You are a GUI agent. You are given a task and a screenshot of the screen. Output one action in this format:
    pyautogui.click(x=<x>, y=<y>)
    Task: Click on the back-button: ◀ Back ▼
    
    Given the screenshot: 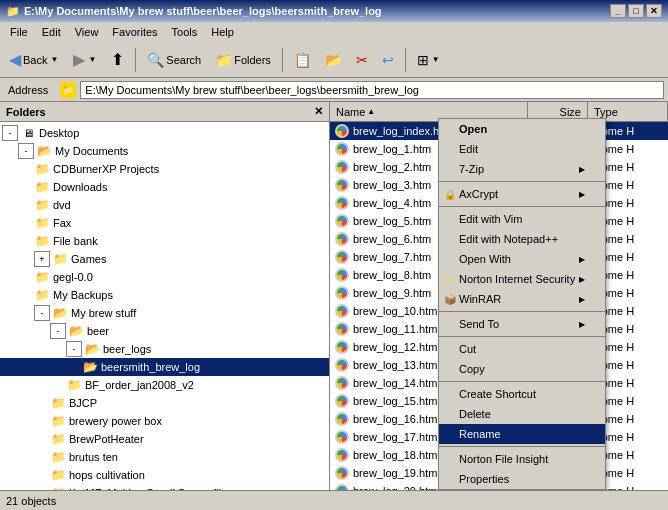 What is the action you would take?
    pyautogui.click(x=34, y=60)
    